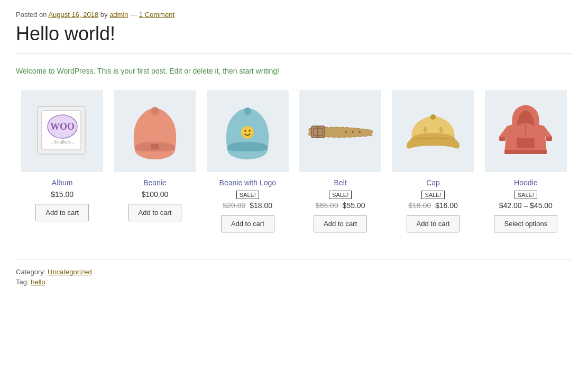  Describe the element at coordinates (433, 200) in the screenshot. I see `product-price-cap: SALE! $18.00 $16.00` at that location.